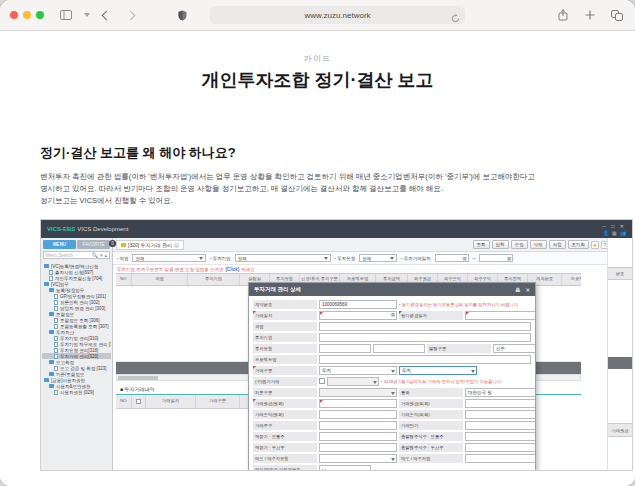  What do you see at coordinates (520, 244) in the screenshot?
I see `toolbar-button-수정: 수정` at bounding box center [520, 244].